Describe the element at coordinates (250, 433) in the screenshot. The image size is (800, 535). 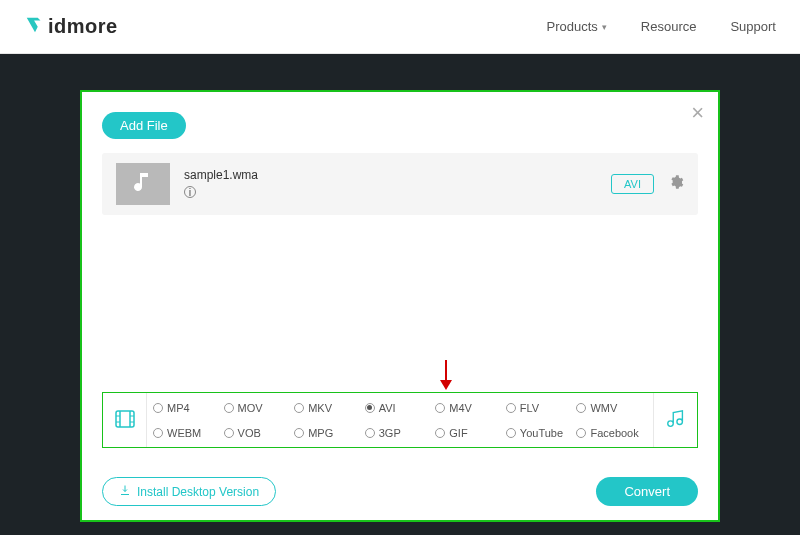
I see `format-label: VOB` at that location.